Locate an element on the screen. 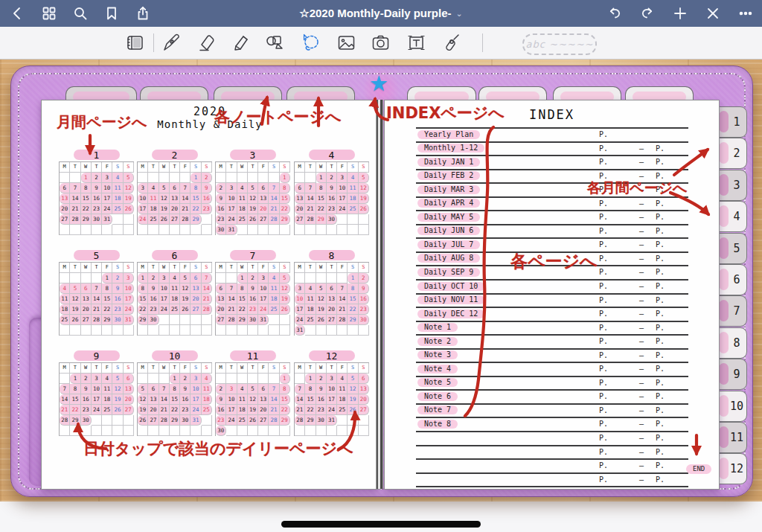  date-cell: 2 is located at coordinates (207, 178).